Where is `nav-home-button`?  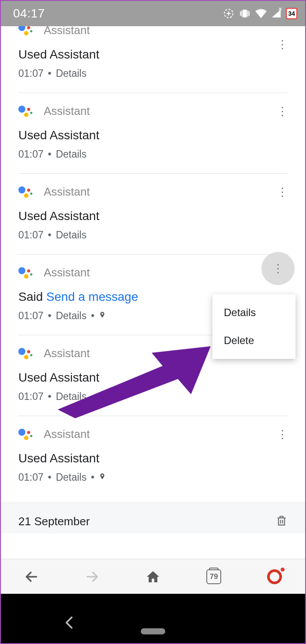 nav-home-button is located at coordinates (153, 577).